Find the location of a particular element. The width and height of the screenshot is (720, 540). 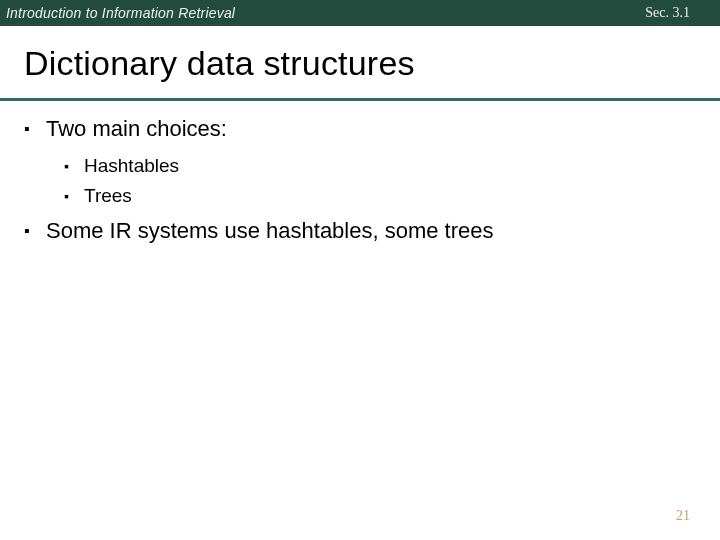

bullet-text: Two main choices: is located at coordinates (136, 130).